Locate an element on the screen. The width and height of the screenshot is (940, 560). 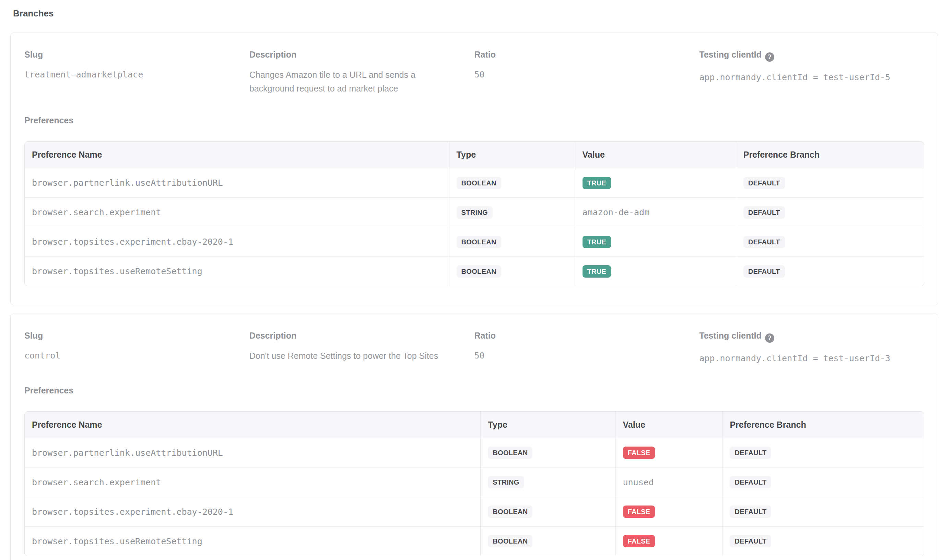
page-title: Branches is located at coordinates (477, 14).